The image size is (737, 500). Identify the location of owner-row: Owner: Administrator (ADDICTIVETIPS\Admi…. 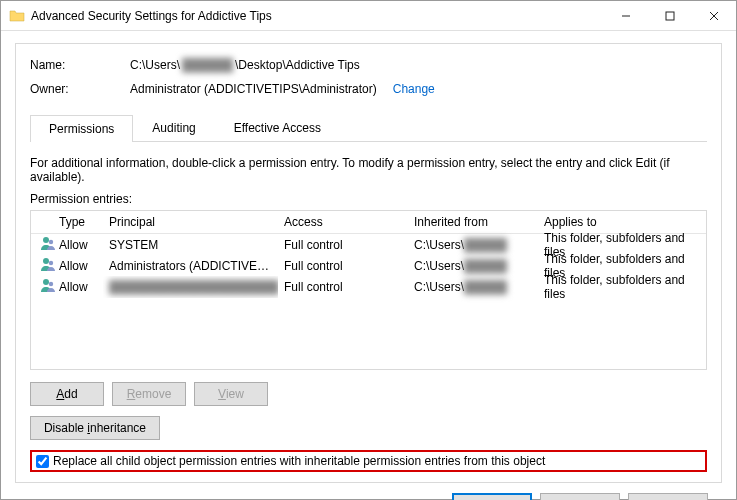
(368, 89).